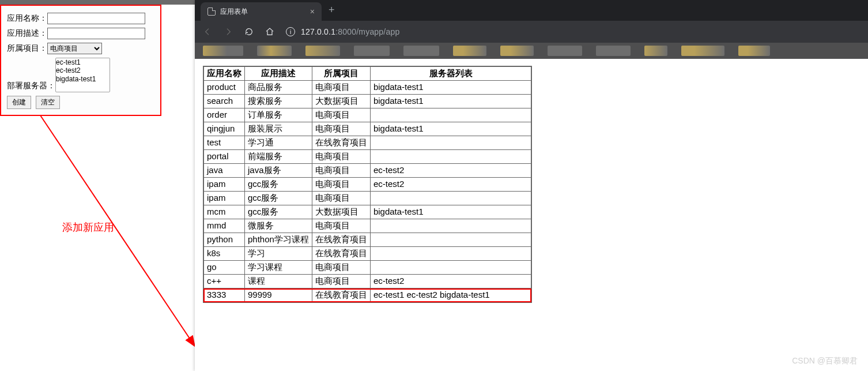  What do you see at coordinates (228, 32) in the screenshot?
I see `forward-button` at bounding box center [228, 32].